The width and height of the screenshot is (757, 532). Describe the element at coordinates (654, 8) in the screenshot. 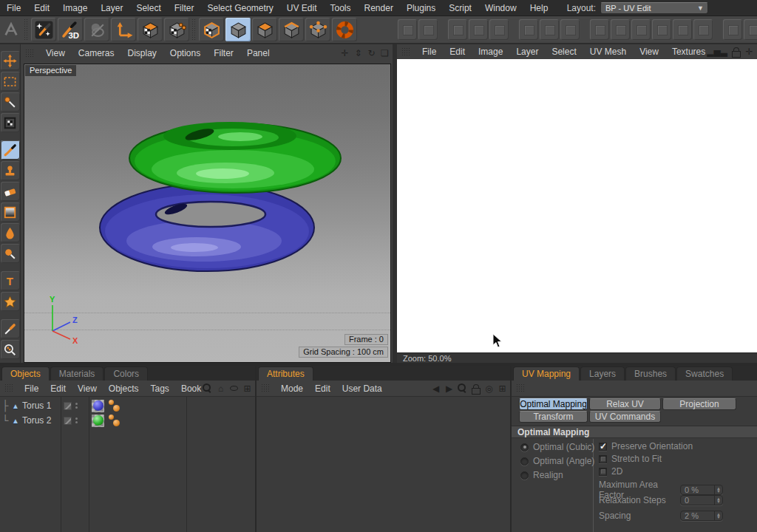

I see `layout-dropdown: BP - UV Edit ▼` at that location.